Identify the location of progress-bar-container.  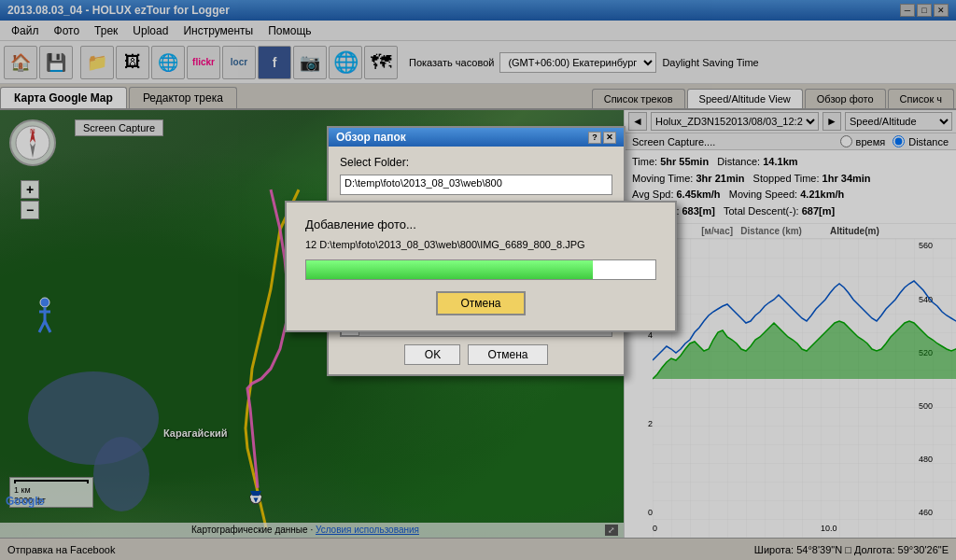
(481, 270).